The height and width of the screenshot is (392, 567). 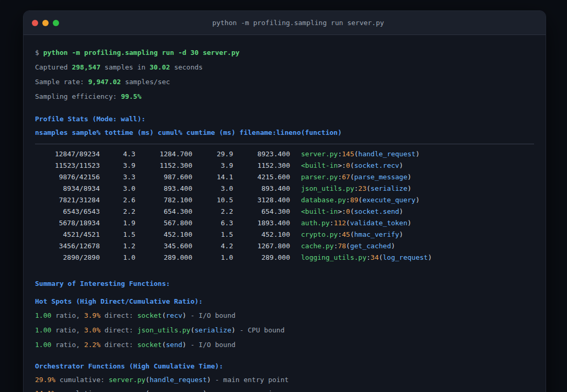 I want to click on minimize-button, so click(x=45, y=23).